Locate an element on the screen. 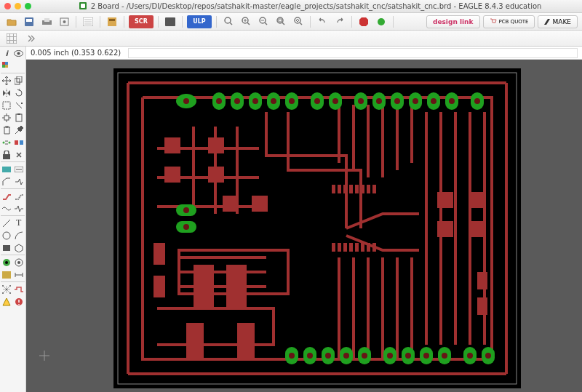 The image size is (582, 392). zoom-select-button is located at coordinates (298, 22).